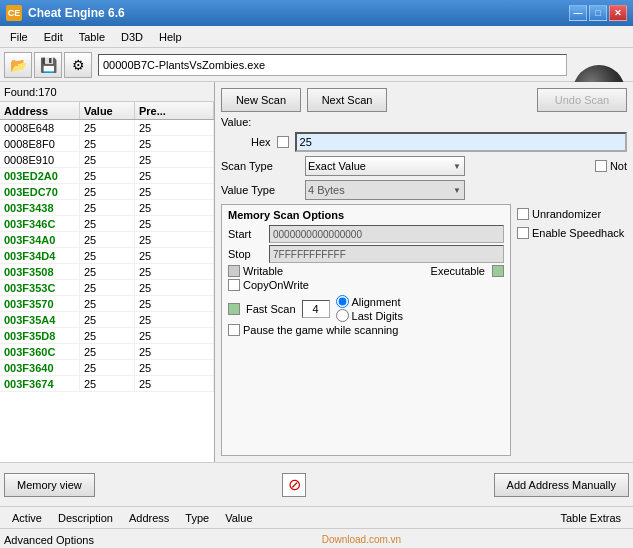 This screenshot has width=633, height=548. Describe the element at coordinates (366, 278) in the screenshot. I see `mem-opt-checks: Writable Executable CopyOnWrite` at that location.